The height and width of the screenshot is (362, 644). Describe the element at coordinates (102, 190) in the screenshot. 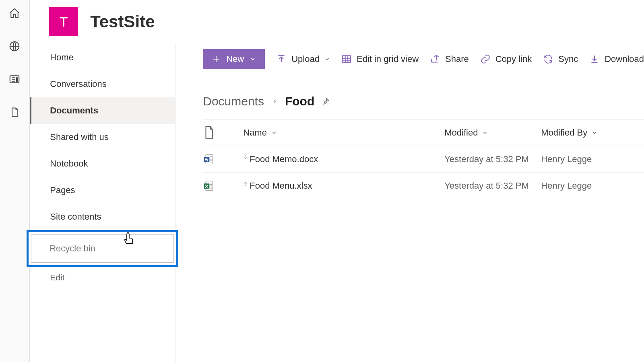

I see `nav-pages: Pages` at that location.